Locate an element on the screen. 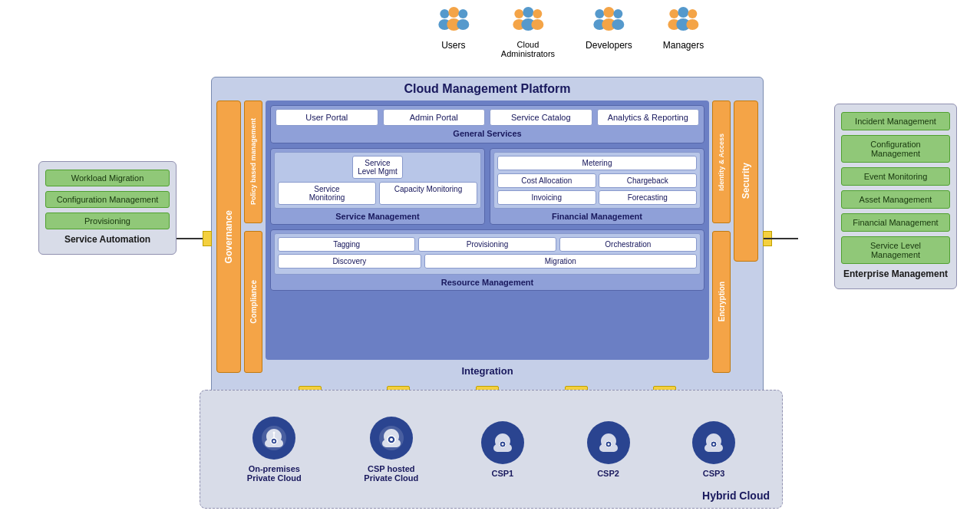 The image size is (980, 524). rm-provisioning: Provisioning is located at coordinates (487, 244).